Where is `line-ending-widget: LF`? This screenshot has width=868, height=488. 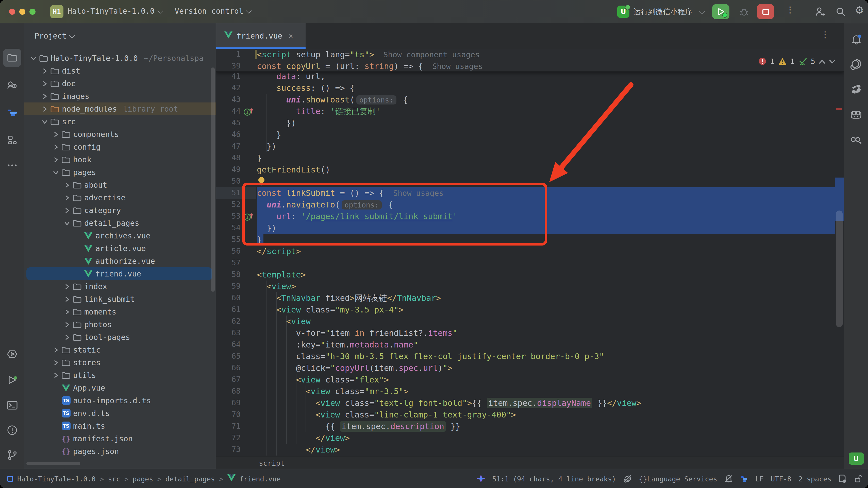 line-ending-widget: LF is located at coordinates (760, 479).